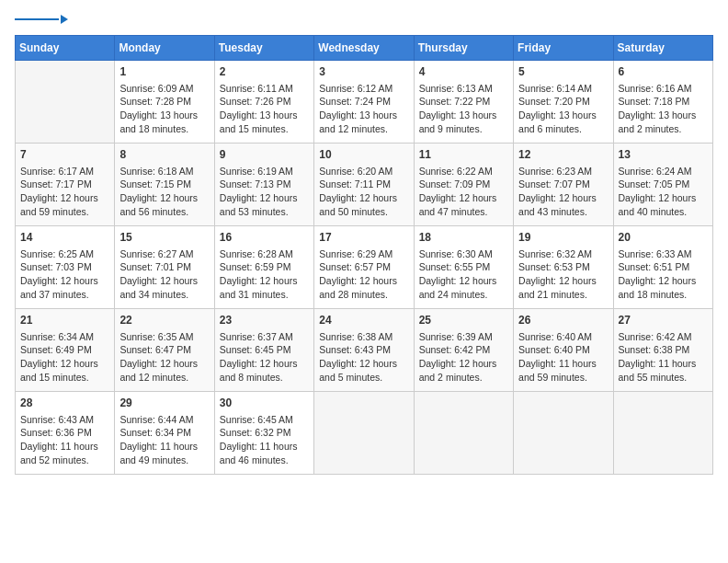 The height and width of the screenshot is (563, 728). Describe the element at coordinates (264, 102) in the screenshot. I see `calendar-cell: 2Sunrise: 6:11 AMSunset: 7:26 PMDaylight…` at that location.